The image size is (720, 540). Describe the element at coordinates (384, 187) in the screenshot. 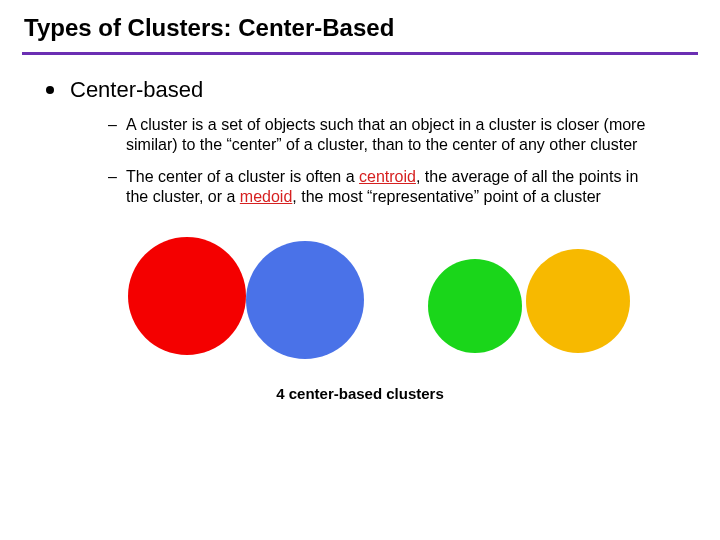

I see `sub-bullet-2: – The center of a cluster is often a cen…` at that location.